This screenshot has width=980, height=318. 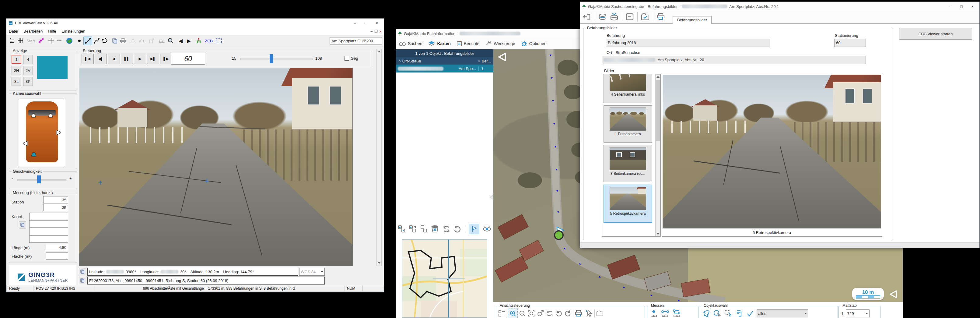 What do you see at coordinates (114, 59) in the screenshot?
I see `step-back-button: ◀` at bounding box center [114, 59].